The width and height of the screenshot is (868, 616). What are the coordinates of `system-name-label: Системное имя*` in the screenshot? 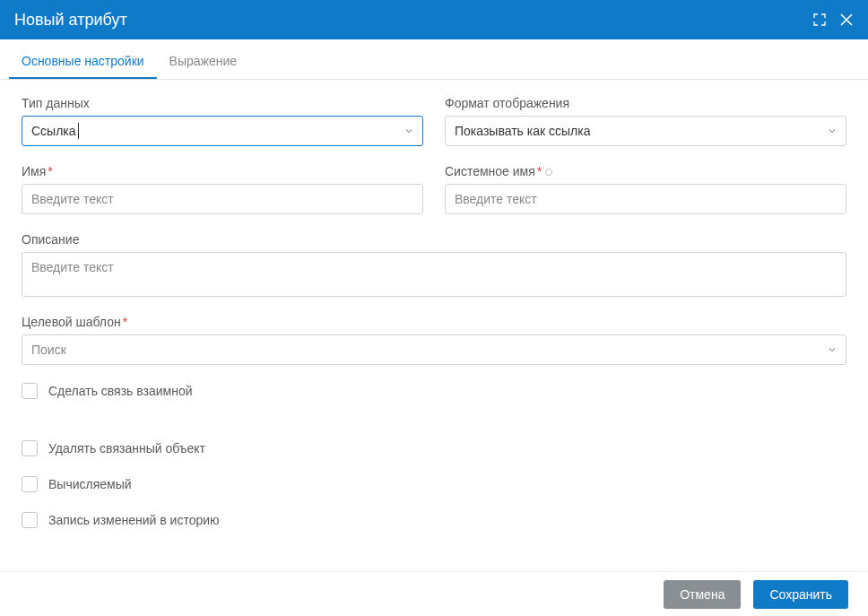 It's located at (646, 171).